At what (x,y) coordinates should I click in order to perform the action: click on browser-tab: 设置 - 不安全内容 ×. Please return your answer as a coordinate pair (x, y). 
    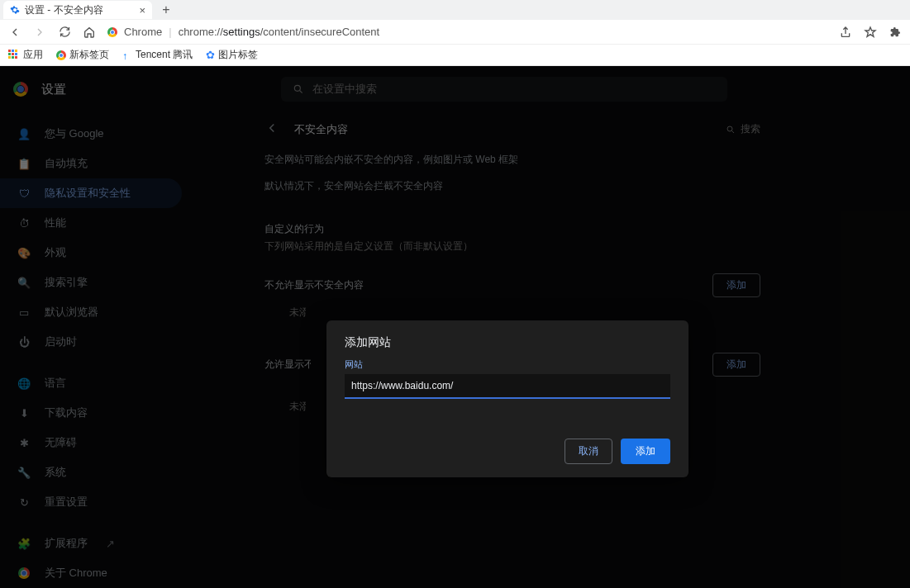
    Looking at the image, I should click on (78, 10).